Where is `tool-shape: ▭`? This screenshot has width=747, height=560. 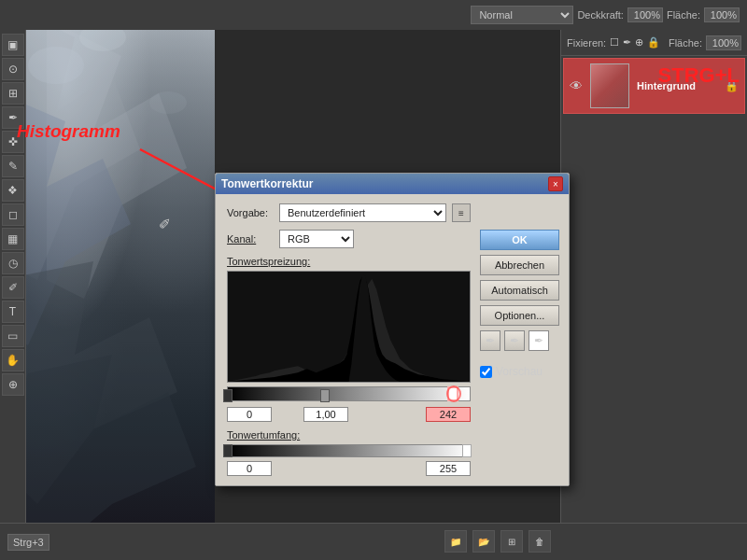
tool-shape: ▭ is located at coordinates (13, 336).